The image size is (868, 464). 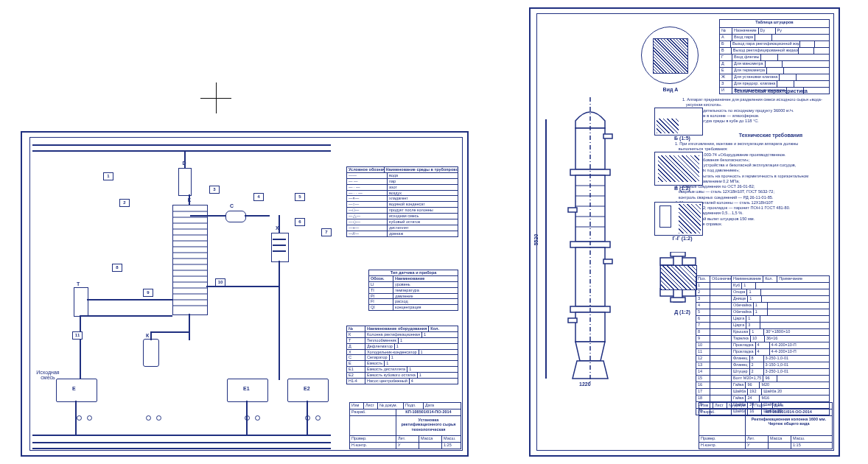 I want to click on loop-8: 8, so click(x=117, y=268).